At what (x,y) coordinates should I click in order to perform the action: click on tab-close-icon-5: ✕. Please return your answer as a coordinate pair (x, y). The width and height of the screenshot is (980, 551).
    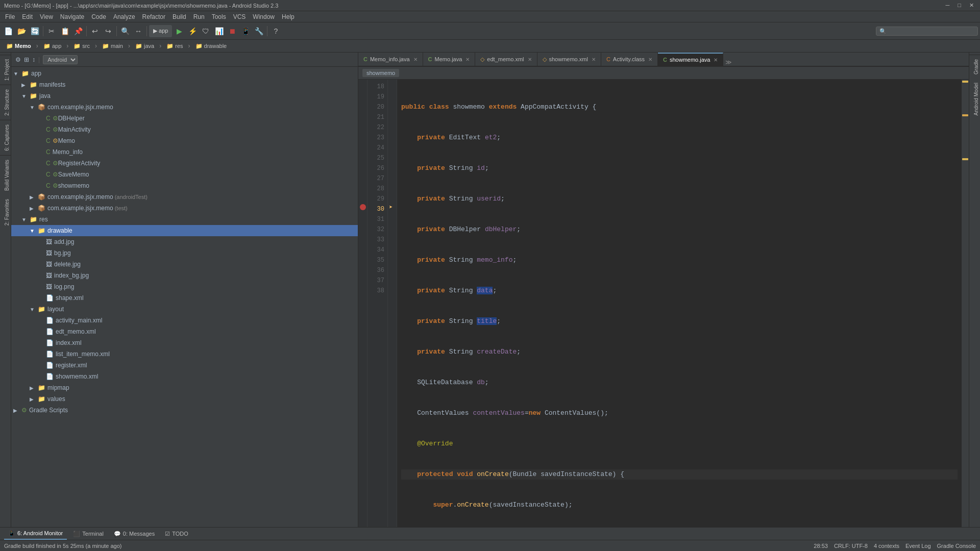
    Looking at the image, I should click on (650, 59).